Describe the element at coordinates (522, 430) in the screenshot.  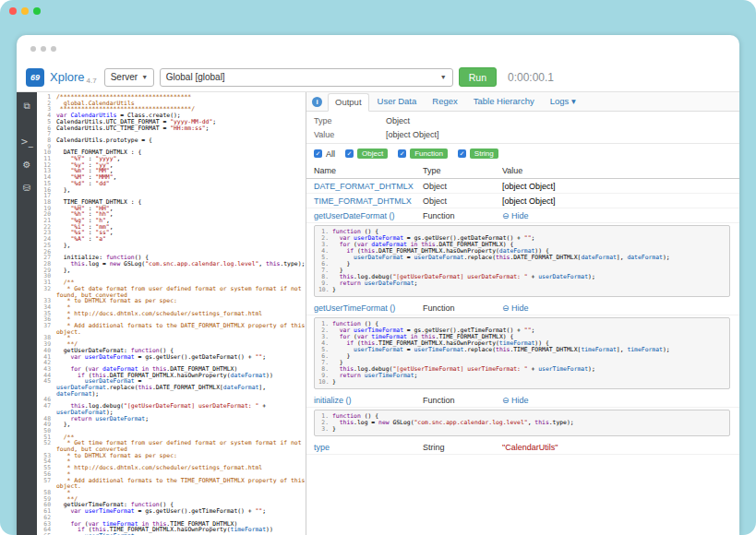
I see `source-line: 3.}` at that location.